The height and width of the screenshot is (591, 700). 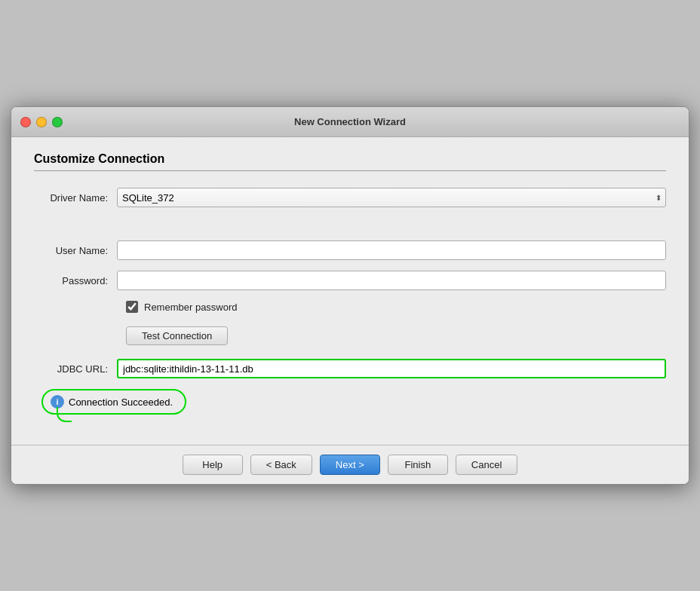 What do you see at coordinates (350, 122) in the screenshot?
I see `title-bar: New Connection Wizard` at bounding box center [350, 122].